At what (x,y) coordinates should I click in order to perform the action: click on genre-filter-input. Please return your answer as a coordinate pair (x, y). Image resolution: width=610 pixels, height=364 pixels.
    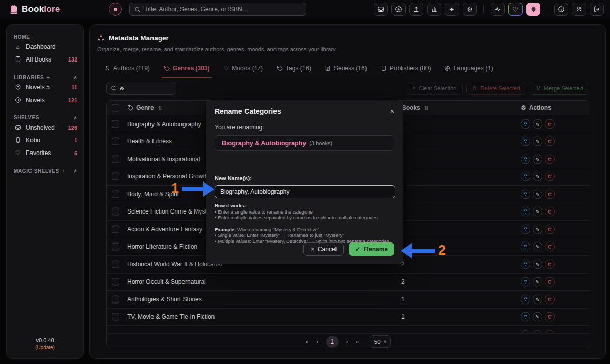
    Looking at the image, I should click on (146, 88).